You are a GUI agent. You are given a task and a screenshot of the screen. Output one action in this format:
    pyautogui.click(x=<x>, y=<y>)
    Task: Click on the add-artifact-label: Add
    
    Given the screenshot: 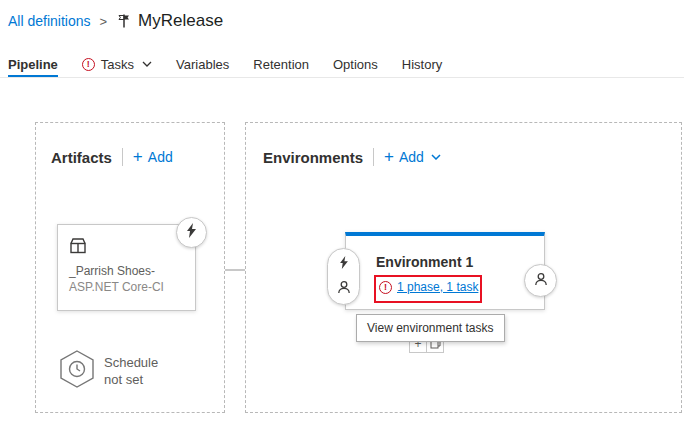 What is the action you would take?
    pyautogui.click(x=160, y=157)
    